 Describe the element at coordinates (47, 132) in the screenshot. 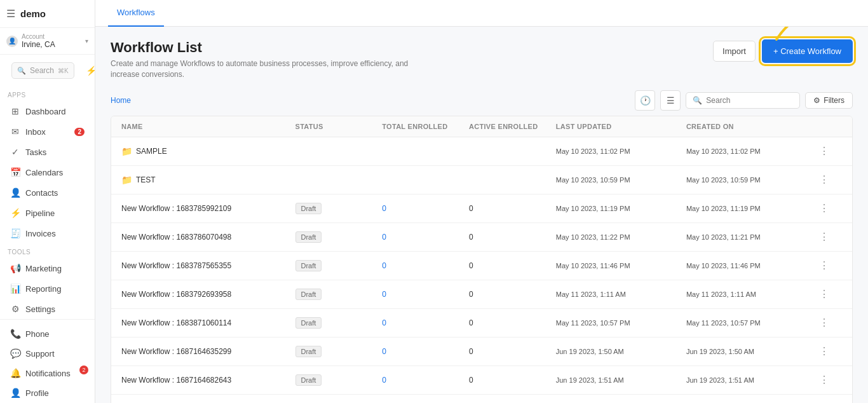

I see `sidebar-item-inbox: ✉ Inbox 2` at that location.